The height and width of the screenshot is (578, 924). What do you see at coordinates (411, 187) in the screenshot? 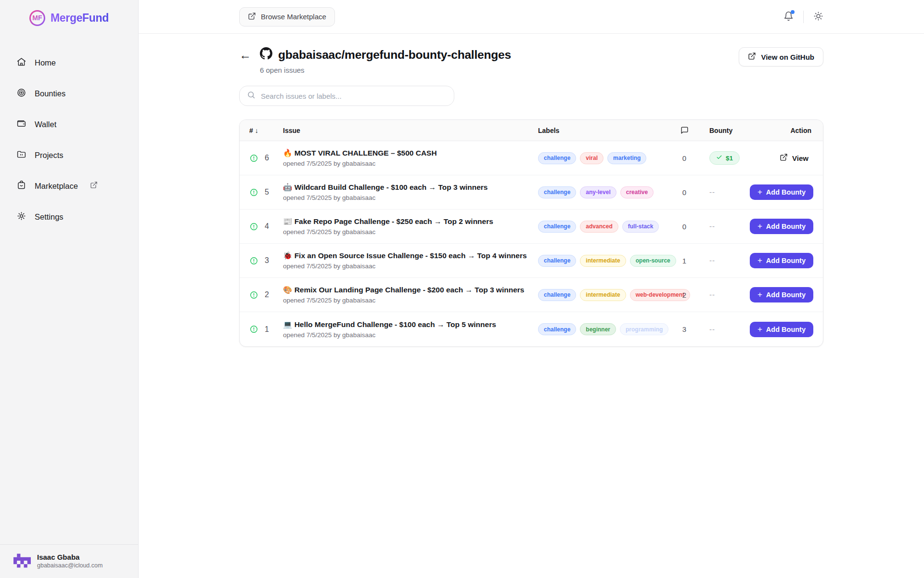
I see `issue-title: 🤖 Wildcard Build Challenge - $100 each →…` at bounding box center [411, 187].